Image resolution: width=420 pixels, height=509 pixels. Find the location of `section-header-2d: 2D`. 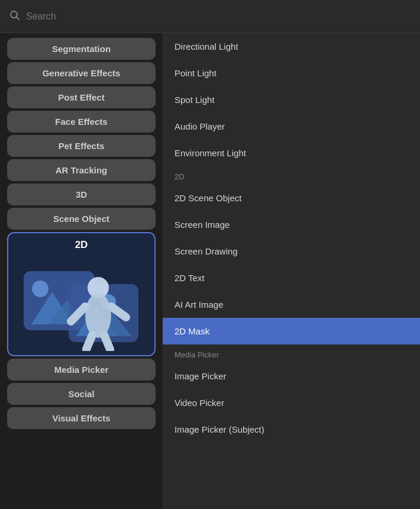

section-header-2d: 2D is located at coordinates (291, 175).